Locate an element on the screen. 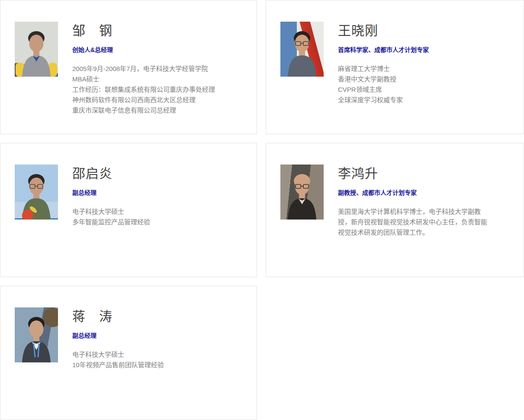 This screenshot has width=524, height=420. bio-line: 重庆市深联电子信息有限公司总经理 is located at coordinates (158, 110).